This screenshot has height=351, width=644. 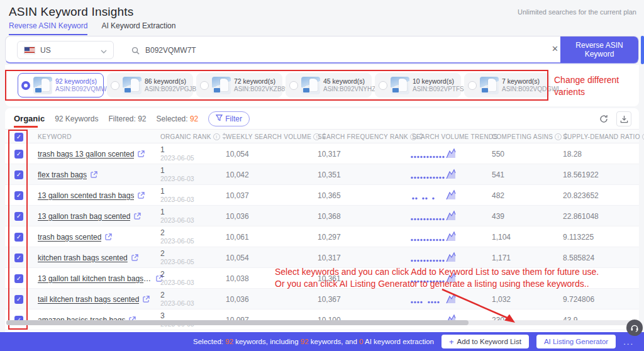 What do you see at coordinates (95, 279) in the screenshot?
I see `keyword-link: 13 gallon tall kitchen trash bags sce...` at bounding box center [95, 279].